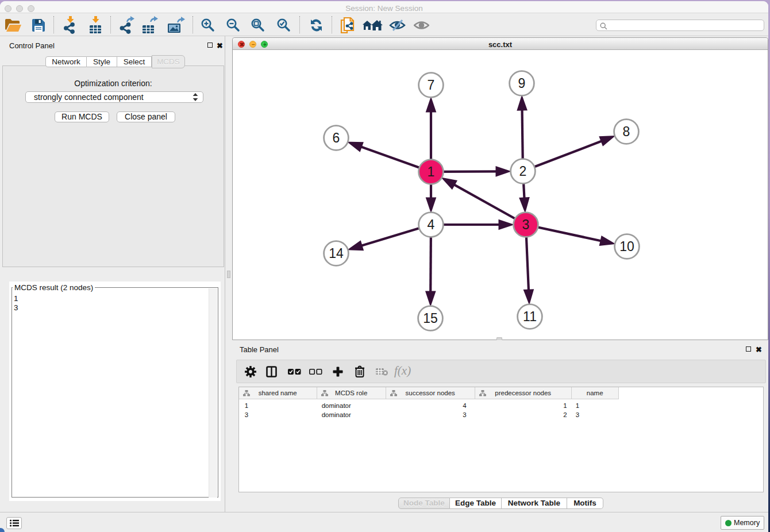 This screenshot has height=532, width=770. Describe the element at coordinates (430, 318) in the screenshot. I see `svg-text: 15` at that location.